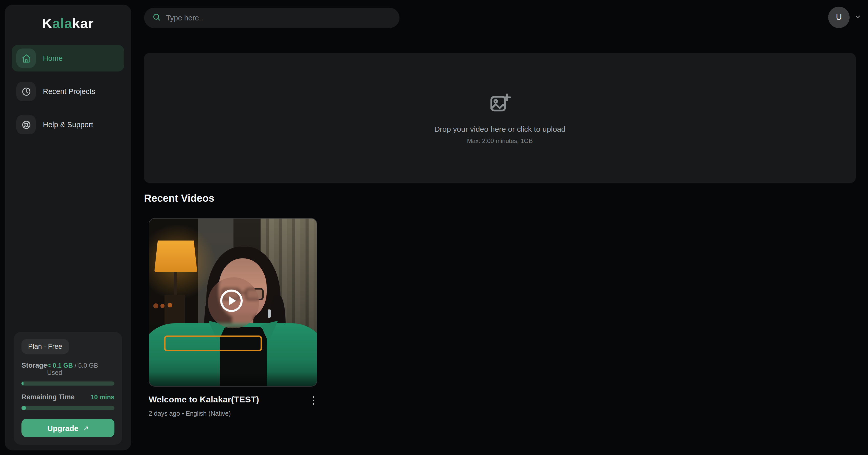  Describe the element at coordinates (68, 125) in the screenshot. I see `sidebar-item-label: Help & Support` at that location.